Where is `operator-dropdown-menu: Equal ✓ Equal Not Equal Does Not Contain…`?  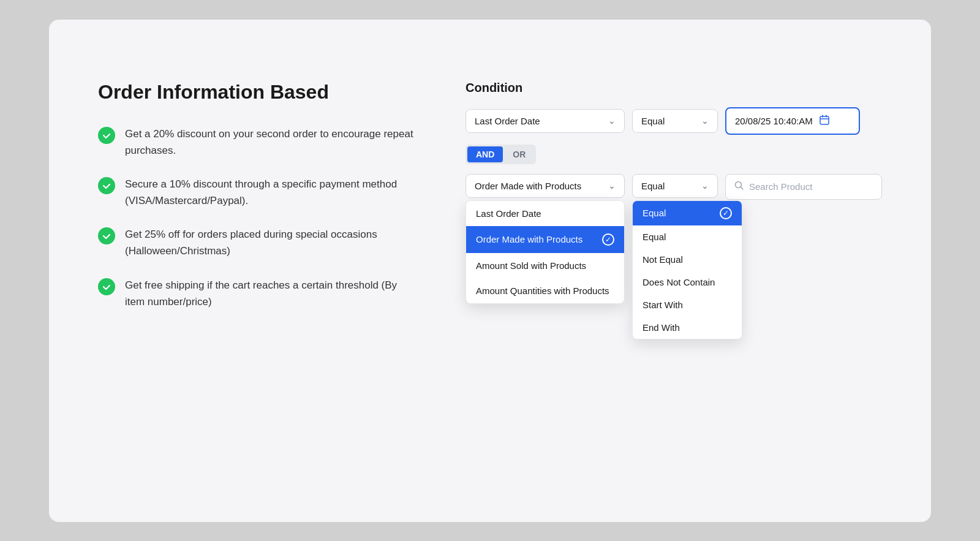
operator-dropdown-menu: Equal ✓ Equal Not Equal Does Not Contain… is located at coordinates (687, 270).